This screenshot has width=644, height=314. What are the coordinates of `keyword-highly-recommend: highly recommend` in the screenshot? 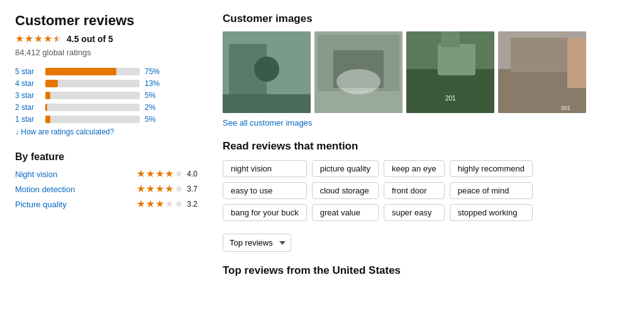 It's located at (491, 168).